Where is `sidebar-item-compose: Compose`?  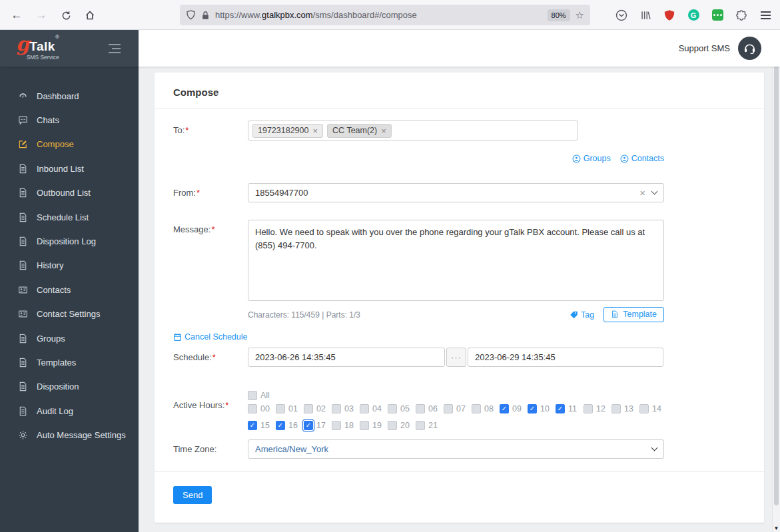 sidebar-item-compose: Compose is located at coordinates (69, 144).